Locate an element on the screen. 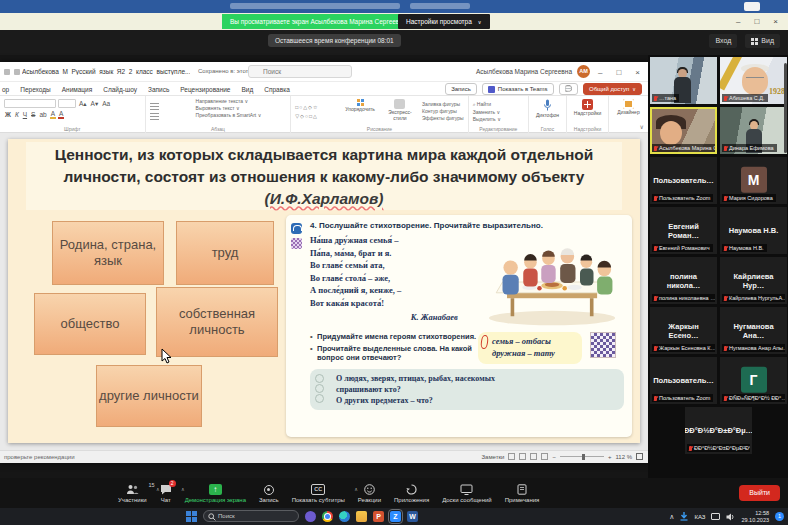  align-left-button is located at coordinates (154, 116).